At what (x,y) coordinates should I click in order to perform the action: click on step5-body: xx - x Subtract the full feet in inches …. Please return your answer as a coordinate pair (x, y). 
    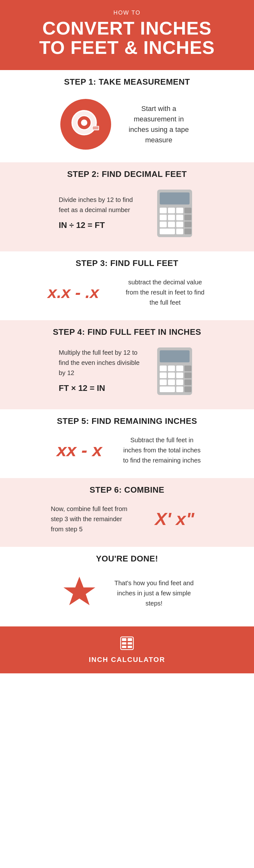
    Looking at the image, I should click on (127, 455).